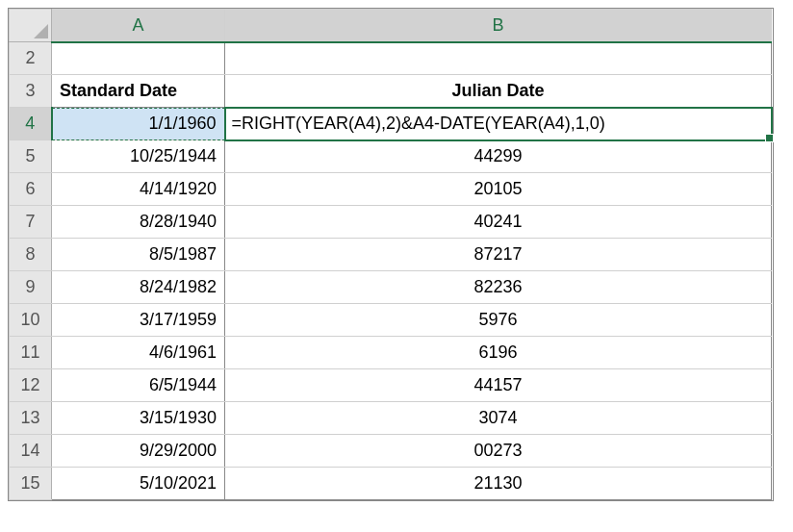 The height and width of the screenshot is (532, 793). What do you see at coordinates (499, 124) in the screenshot?
I see `cell-b4: =RIGHT(YEAR(A4),2)&A4-DATE(YEAR(A4),1,0)` at bounding box center [499, 124].